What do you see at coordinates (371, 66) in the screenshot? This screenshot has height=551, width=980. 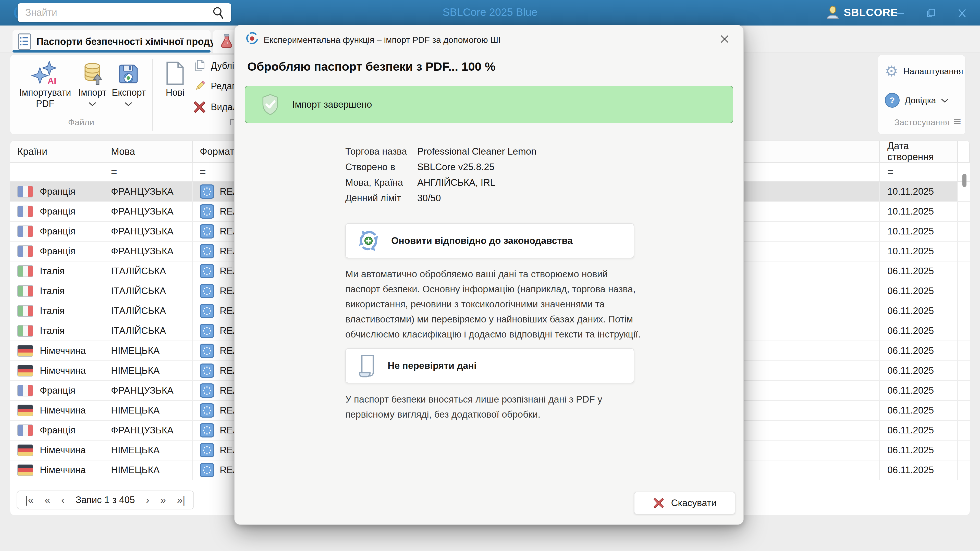 I see `progress-heading: Обробляю паспорт безпеки з PDF... 100 %` at bounding box center [371, 66].